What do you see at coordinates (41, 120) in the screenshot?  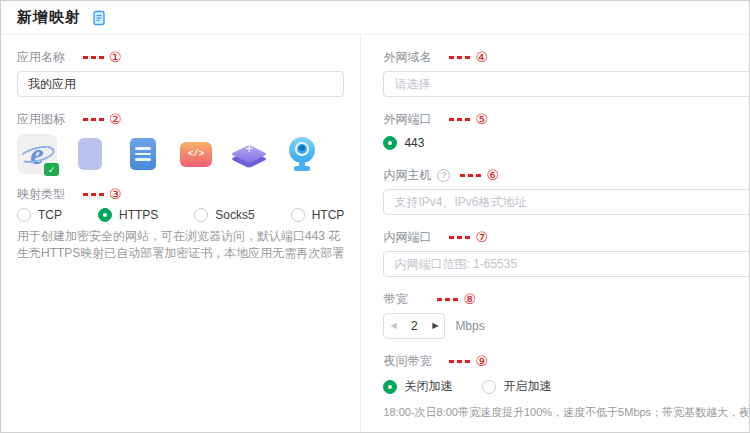 I see `app-icon-label: 应用图标` at bounding box center [41, 120].